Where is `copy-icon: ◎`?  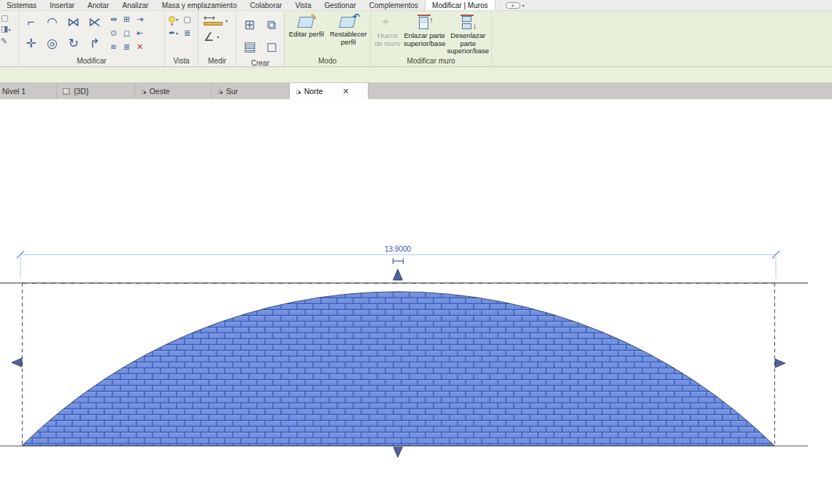 copy-icon: ◎ is located at coordinates (53, 44).